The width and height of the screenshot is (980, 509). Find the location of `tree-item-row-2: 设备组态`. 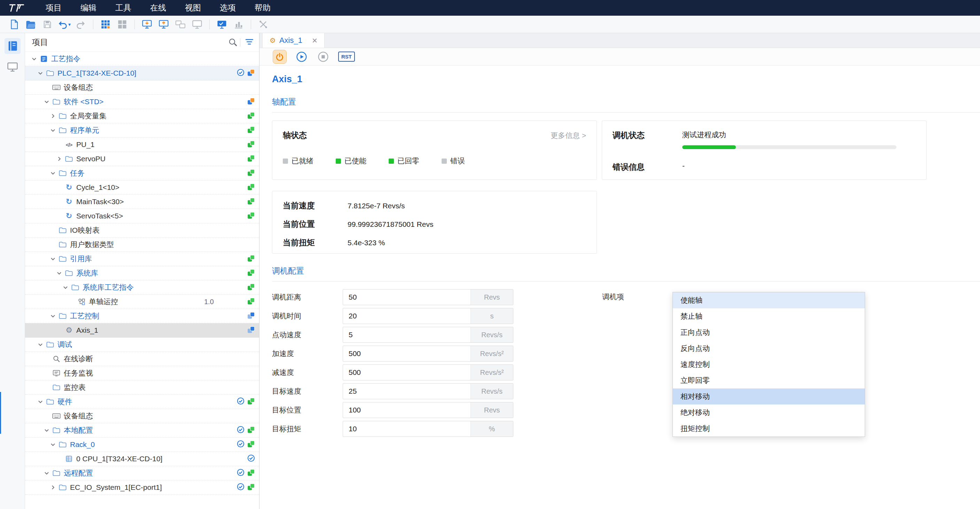

tree-item-row-2: 设备组态 is located at coordinates (142, 88).